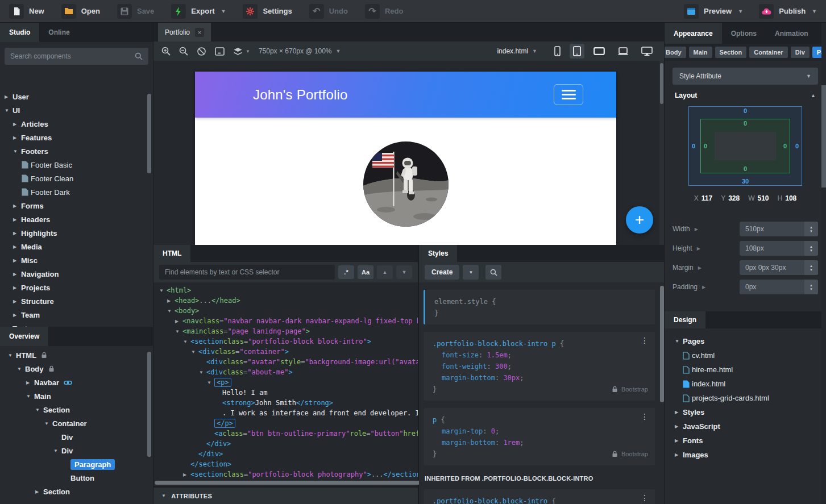 The width and height of the screenshot is (826, 504). I want to click on overview-item-container: ▼Container, so click(76, 423).